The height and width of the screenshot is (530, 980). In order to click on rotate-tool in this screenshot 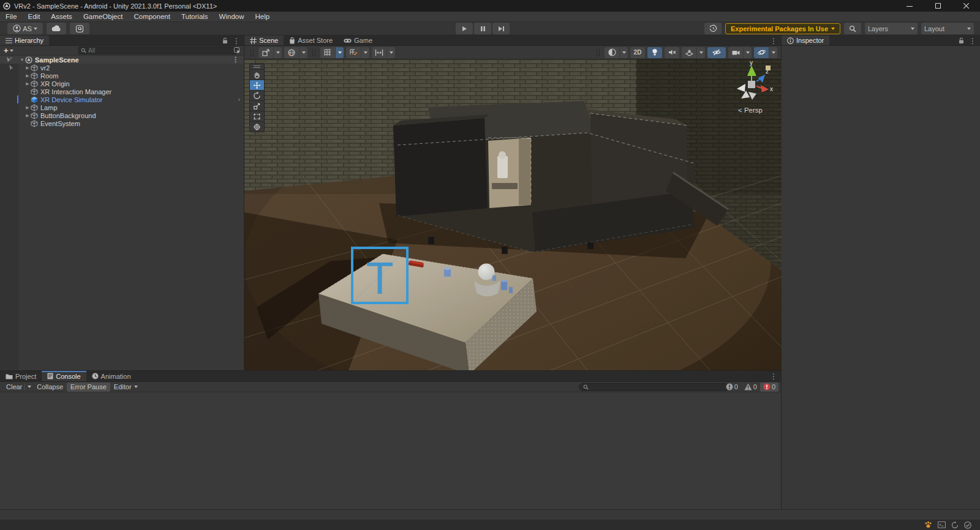, I will do `click(257, 95)`.